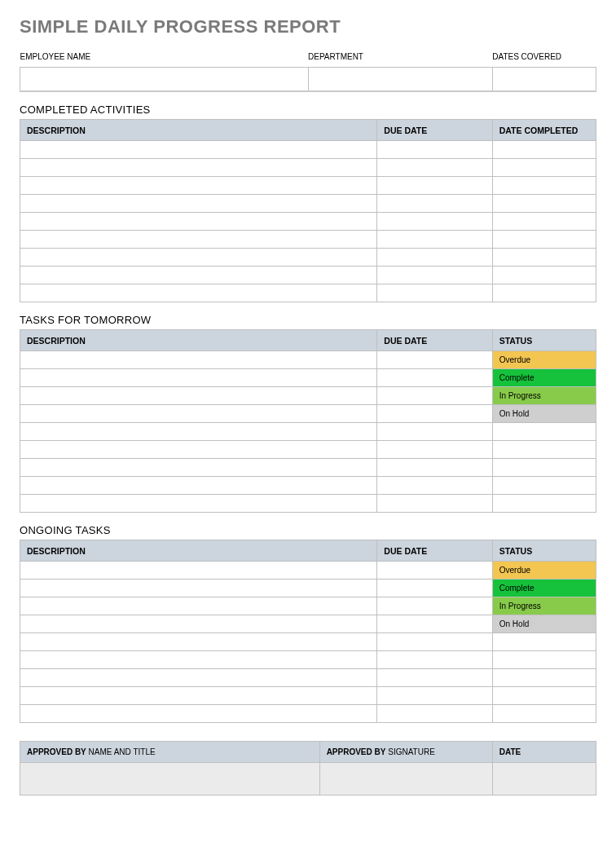  Describe the element at coordinates (400, 58) in the screenshot. I see `department-label: DEPARTMENT` at that location.